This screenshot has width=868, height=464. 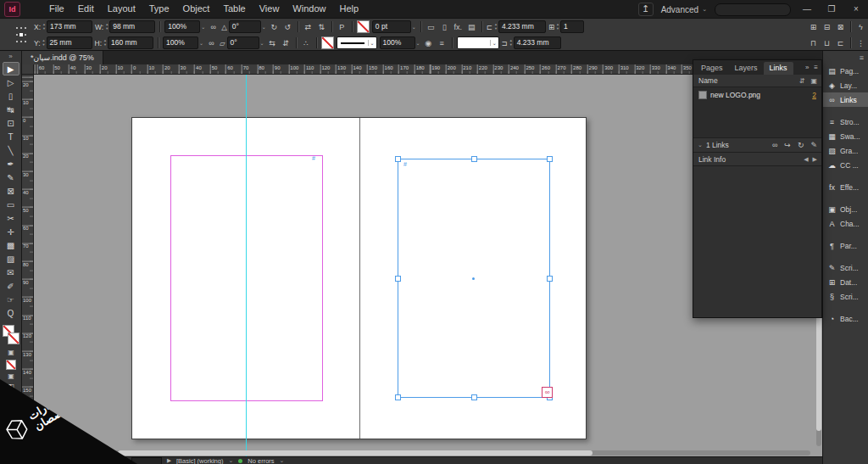 I want to click on selection-handle-middle-right, so click(x=549, y=278).